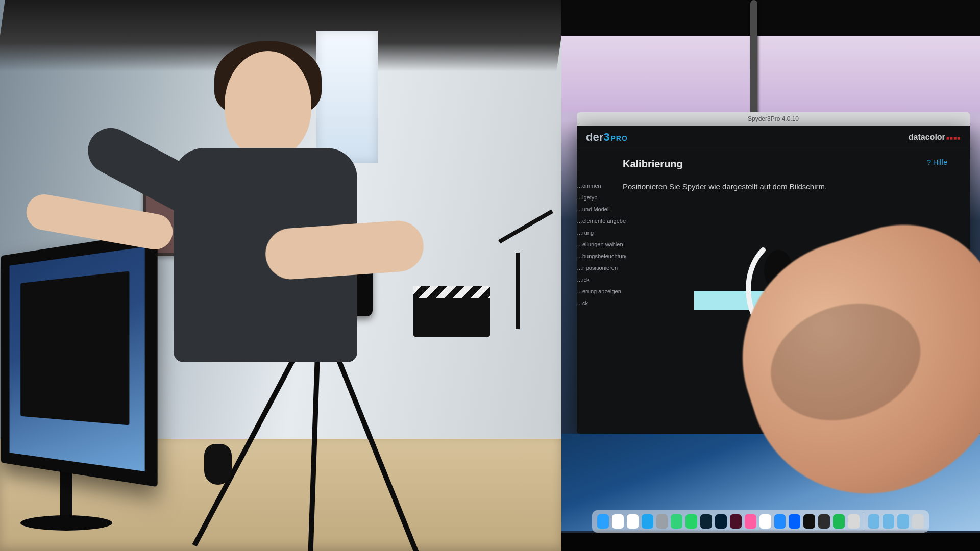  What do you see at coordinates (903, 521) in the screenshot?
I see `folder-3-icon` at bounding box center [903, 521].